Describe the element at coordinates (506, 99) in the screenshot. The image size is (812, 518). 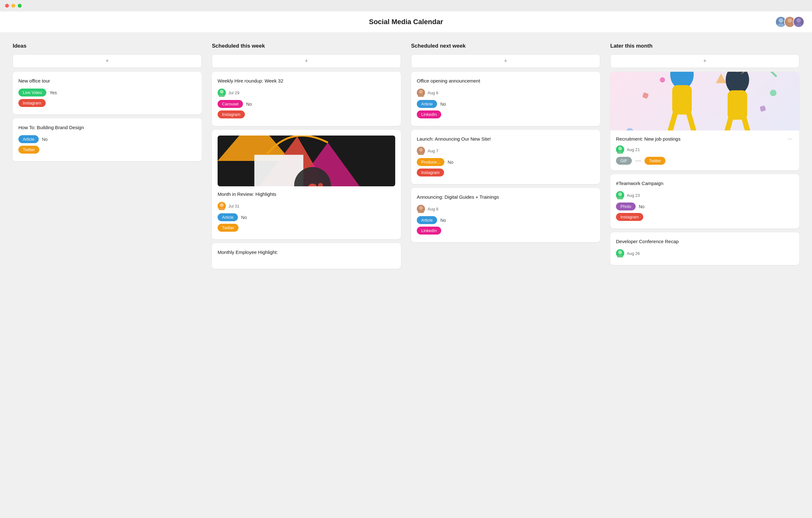
I see `card-office-opening: Office opening announcement Aug 6 Articl…` at that location.